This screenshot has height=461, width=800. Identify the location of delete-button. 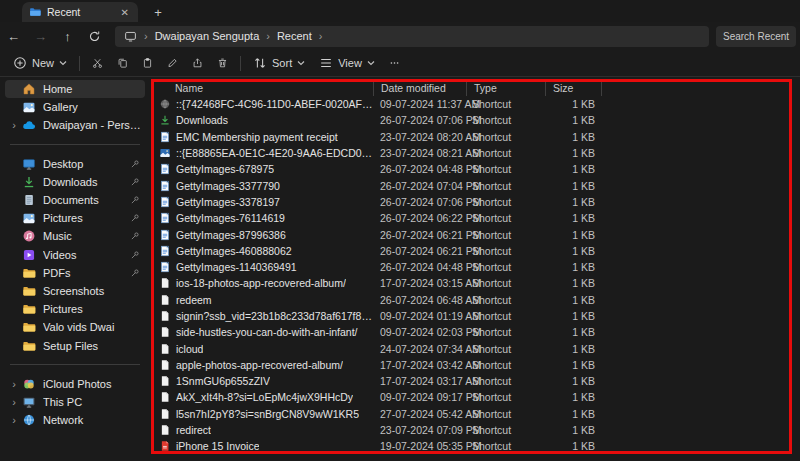
(222, 64).